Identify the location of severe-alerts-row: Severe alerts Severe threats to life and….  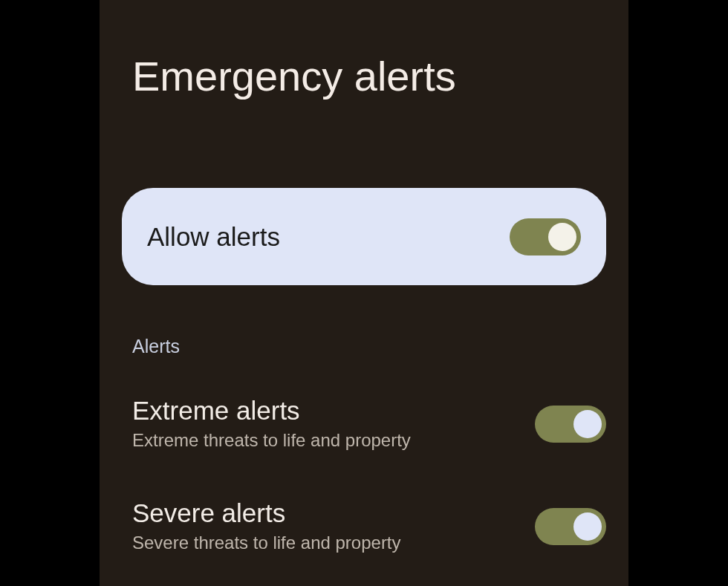
(369, 526).